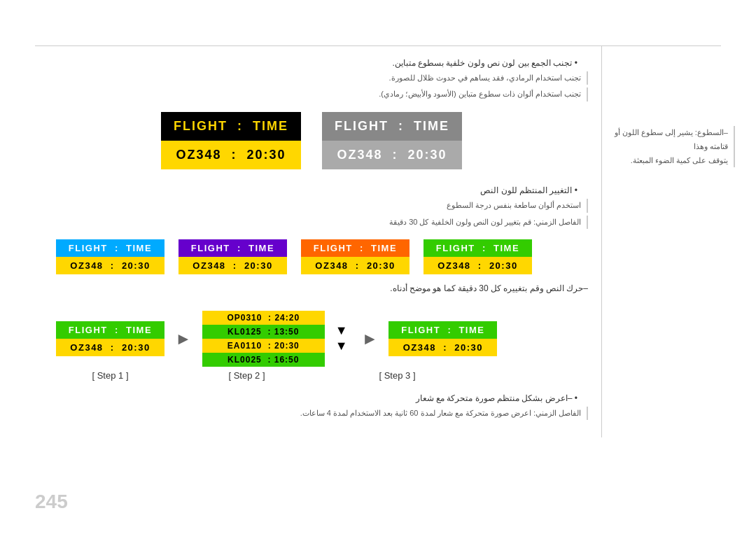 This screenshot has width=756, height=534. Describe the element at coordinates (356, 266) in the screenshot. I see `sc-orange-r2: OZ348 : 20:30` at that location.